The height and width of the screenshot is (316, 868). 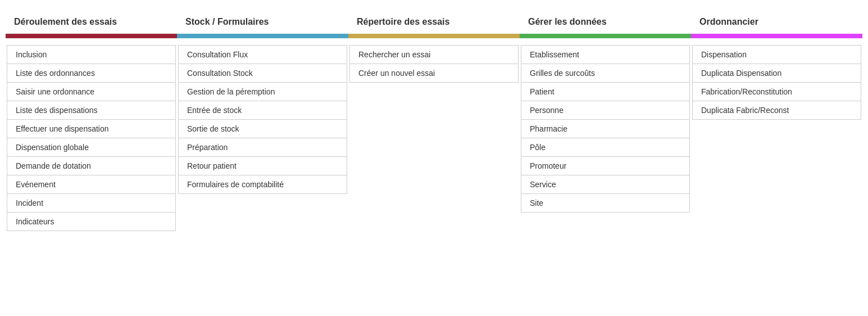 I want to click on menu-col-gerer: EtablissementGrilles de surcoûtsPatientP…, so click(x=606, y=129).